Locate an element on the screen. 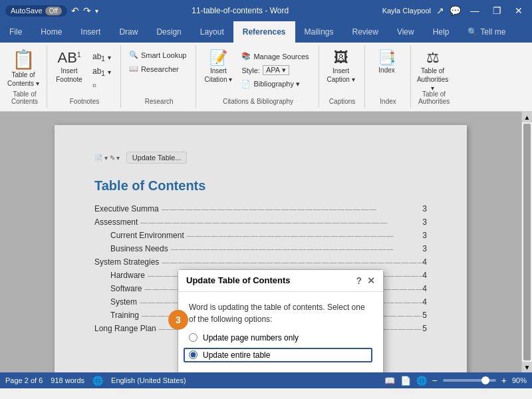  web-view-icon: 🌐 is located at coordinates (422, 380).